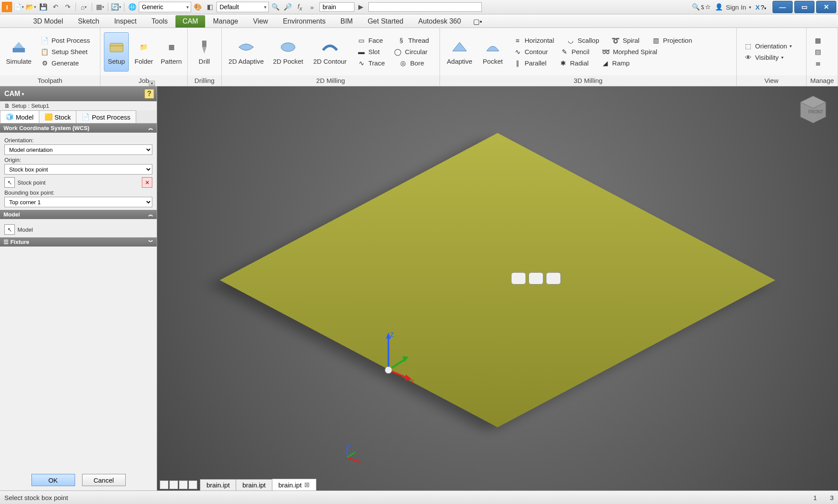  What do you see at coordinates (361, 7) in the screenshot?
I see `search-go-icon: ▶` at bounding box center [361, 7].